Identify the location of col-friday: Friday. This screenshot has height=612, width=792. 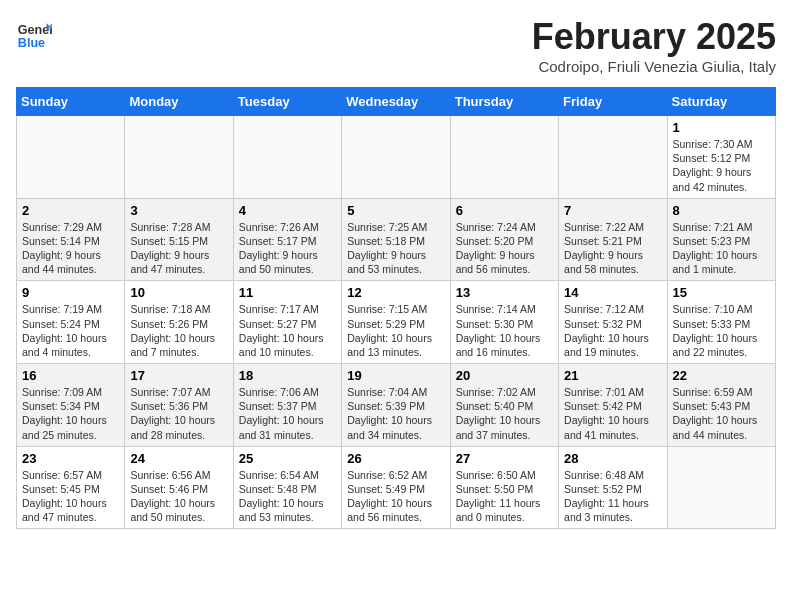
(613, 102).